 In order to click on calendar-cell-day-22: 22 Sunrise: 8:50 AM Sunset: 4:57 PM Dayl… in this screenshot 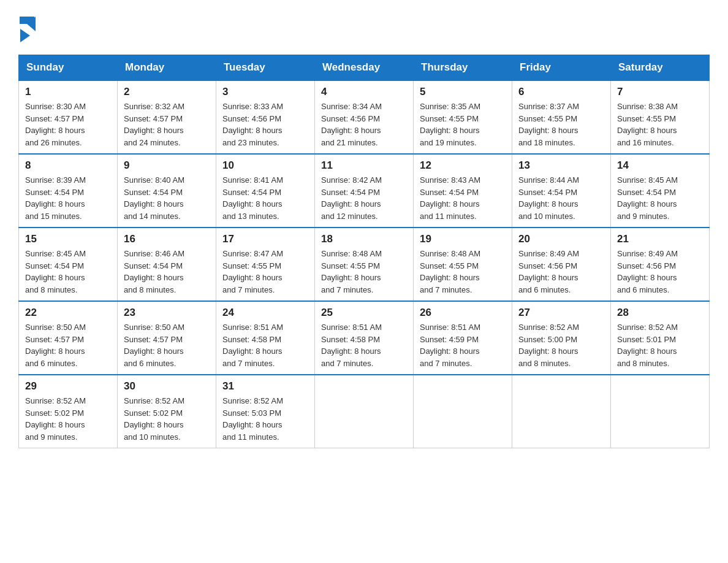, I will do `click(69, 338)`.